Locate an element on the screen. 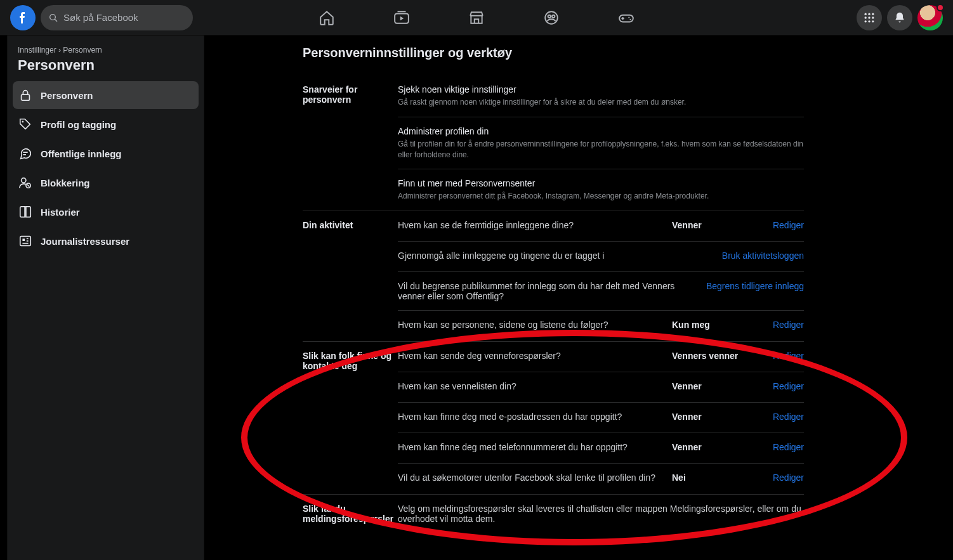  settings-row: Finn ut mer med PersonvernsenterAdminist… is located at coordinates (601, 190).